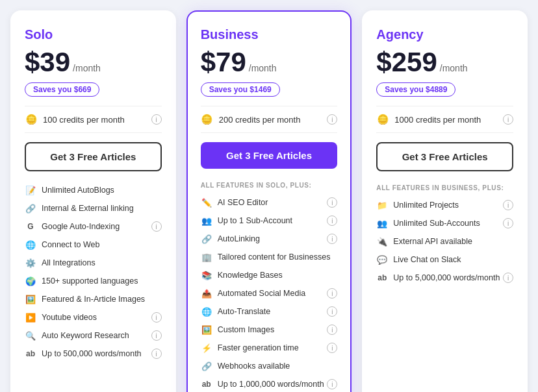 The height and width of the screenshot is (392, 538). I want to click on plan-price-row-solo: $39/month, so click(94, 62).